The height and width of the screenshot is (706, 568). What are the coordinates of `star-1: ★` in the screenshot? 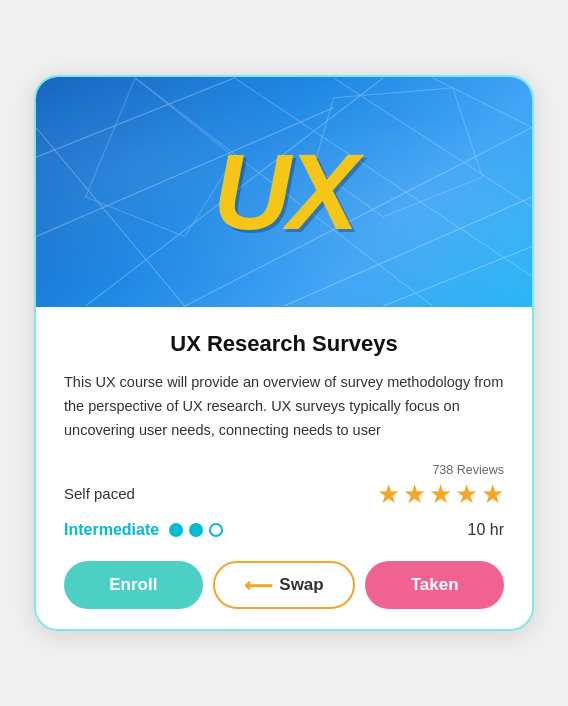 It's located at (388, 494).